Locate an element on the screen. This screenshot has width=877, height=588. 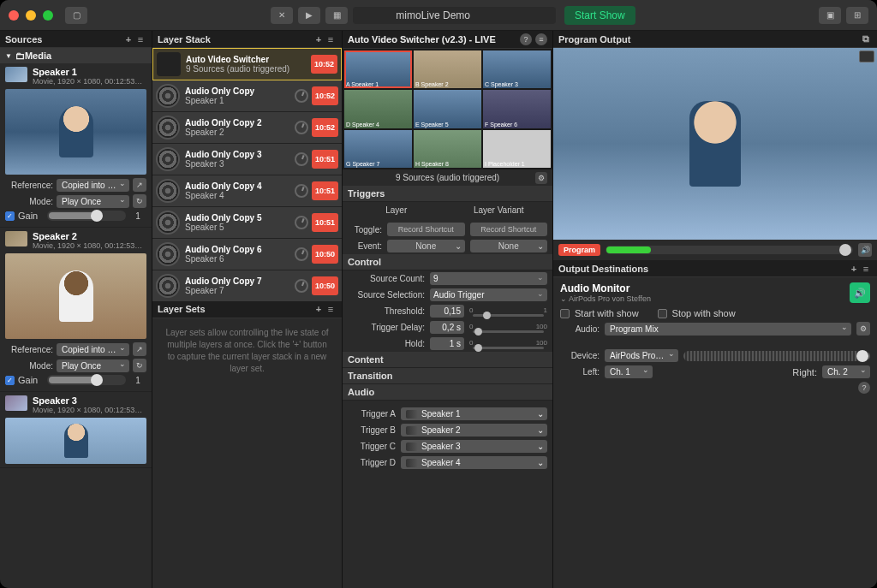
grid-cell: B Speaker 2 is located at coordinates (447, 69).